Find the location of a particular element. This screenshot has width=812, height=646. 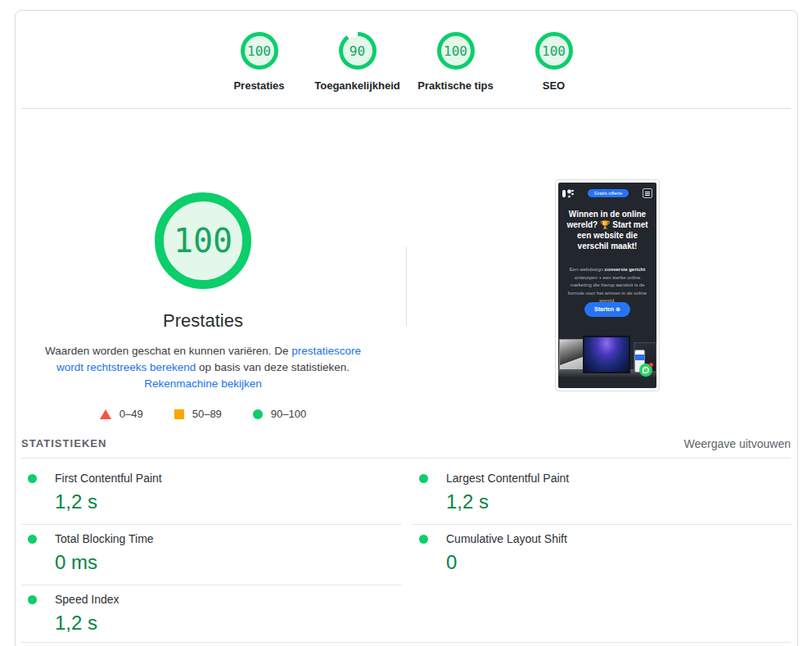

start-button: Starten ⊕ is located at coordinates (607, 309).